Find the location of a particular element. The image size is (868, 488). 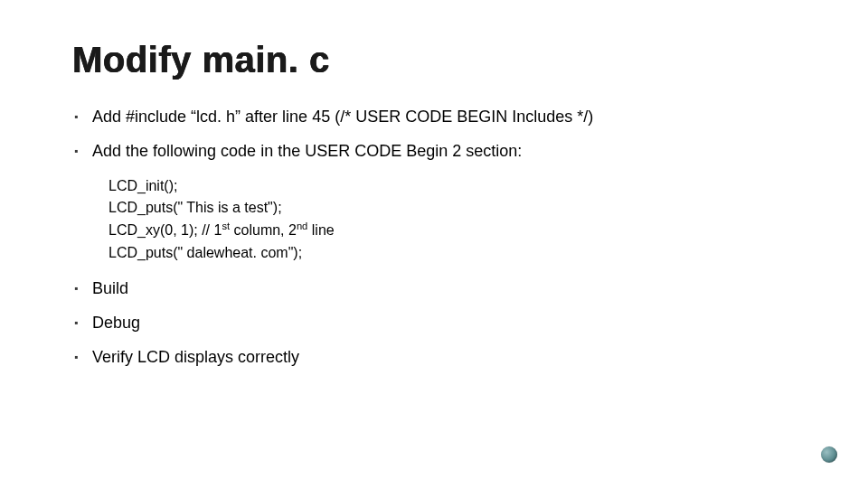

bullet-item: Verify LCD displays correctly is located at coordinates (434, 357).